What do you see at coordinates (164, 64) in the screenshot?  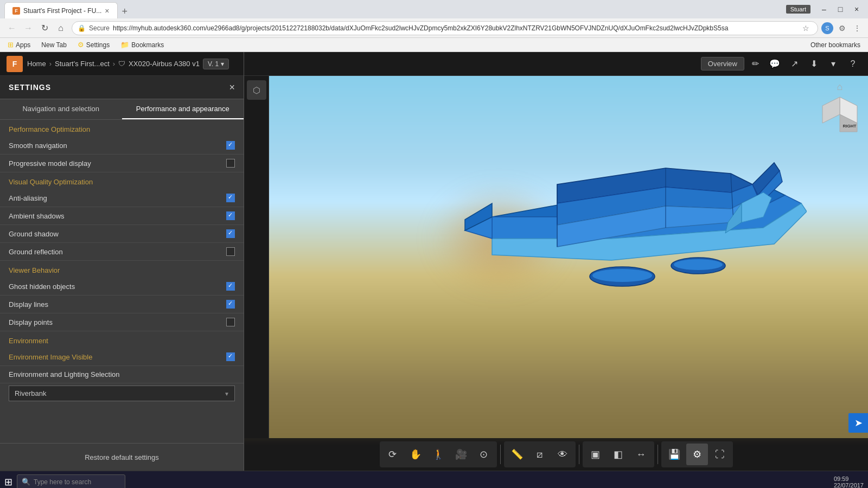 I see `breadcrumb-model: XX020-Airbus A380 v1` at bounding box center [164, 64].